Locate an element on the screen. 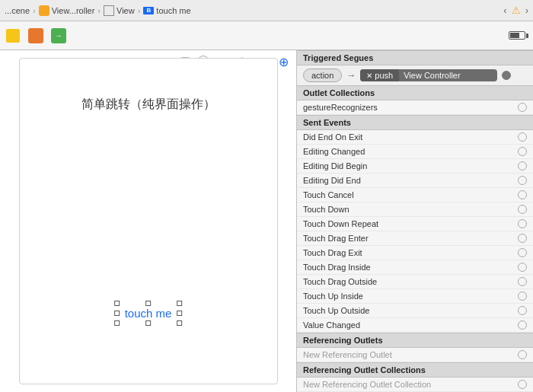 The height and width of the screenshot is (392, 533). new-ref-outlet-circle is located at coordinates (522, 355).